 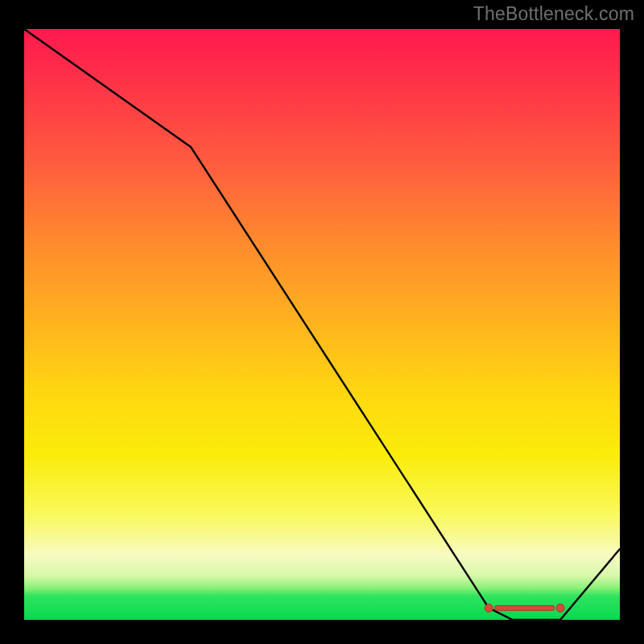 I want to click on minimum-dot-right, so click(x=560, y=608).